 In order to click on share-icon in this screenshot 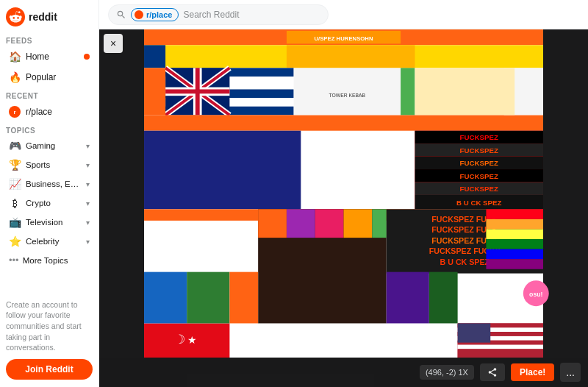, I will do `click(492, 372)`.